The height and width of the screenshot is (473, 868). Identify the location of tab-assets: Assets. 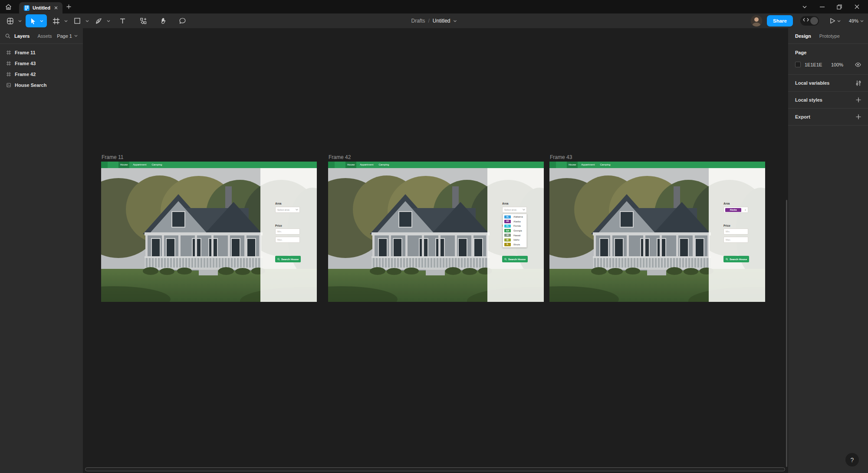
(44, 36).